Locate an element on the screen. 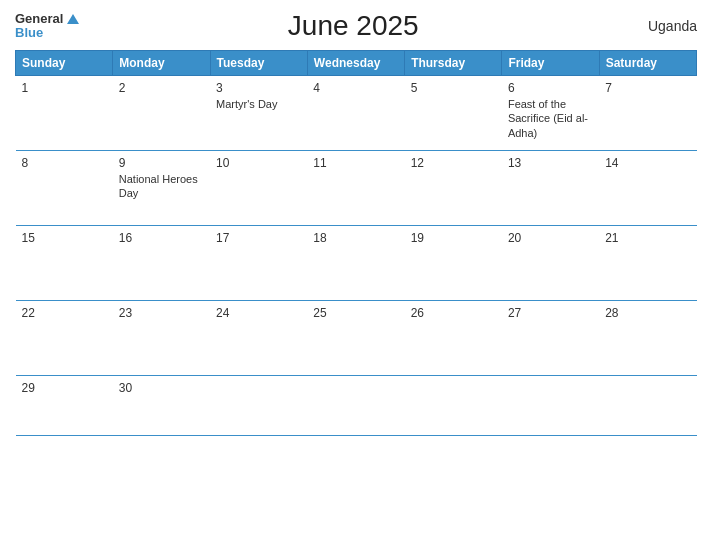 The height and width of the screenshot is (550, 712). day-number: 25 is located at coordinates (356, 313).